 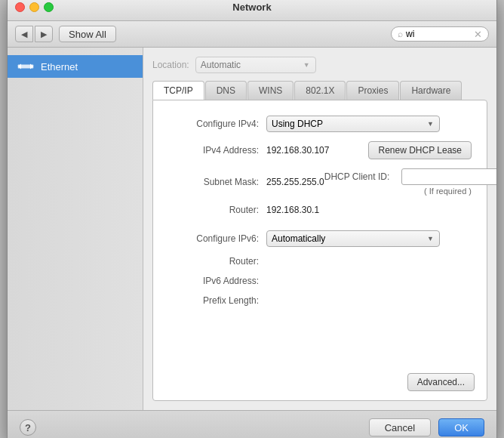 What do you see at coordinates (270, 91) in the screenshot?
I see `tab-wins: WINS` at bounding box center [270, 91].